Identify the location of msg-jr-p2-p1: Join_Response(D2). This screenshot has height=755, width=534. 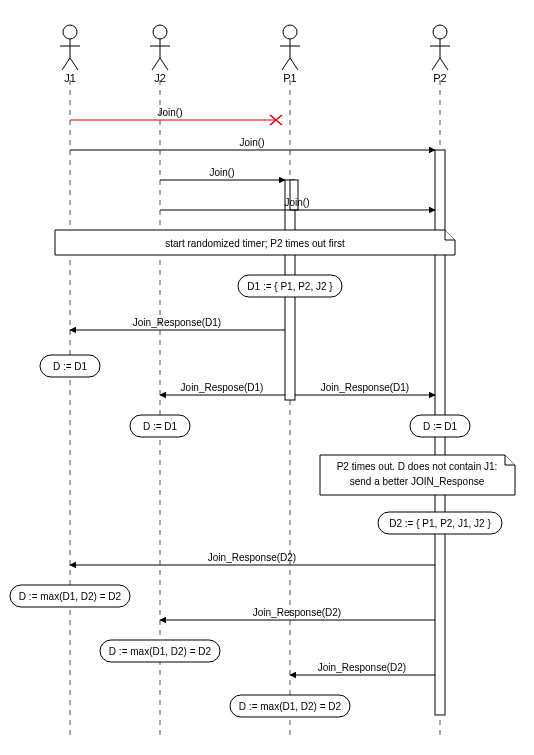
(362, 668).